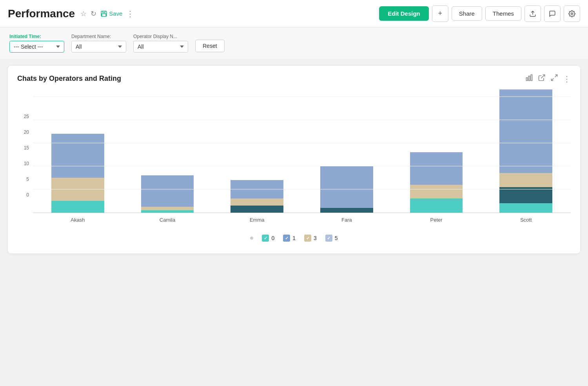 The height and width of the screenshot is (386, 588). What do you see at coordinates (347, 150) in the screenshot?
I see `bar-group-fara` at bounding box center [347, 150].